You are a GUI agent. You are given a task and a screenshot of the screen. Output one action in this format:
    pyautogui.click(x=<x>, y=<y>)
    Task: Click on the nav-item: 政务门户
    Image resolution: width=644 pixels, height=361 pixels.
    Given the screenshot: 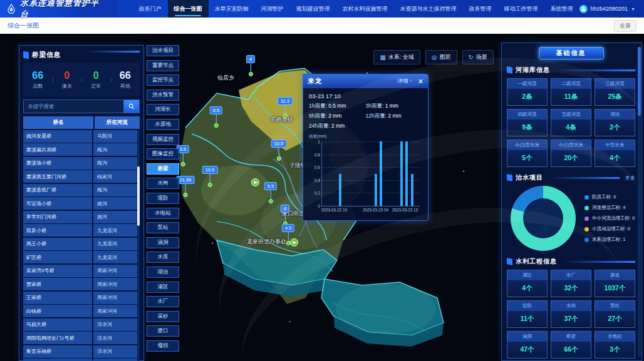 What is the action you would take?
    pyautogui.click(x=150, y=9)
    